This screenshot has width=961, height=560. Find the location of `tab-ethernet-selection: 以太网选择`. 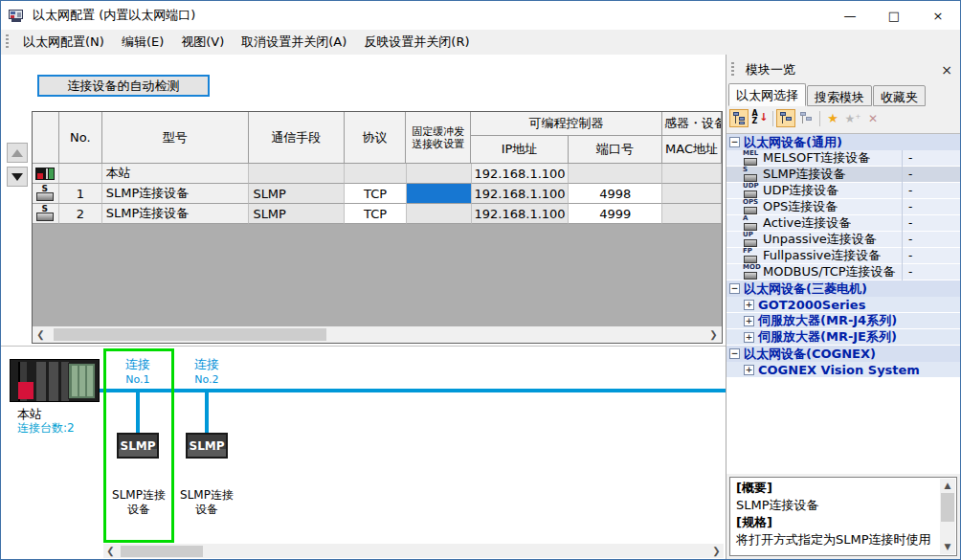

tab-ethernet-selection: 以太网选择 is located at coordinates (768, 95).